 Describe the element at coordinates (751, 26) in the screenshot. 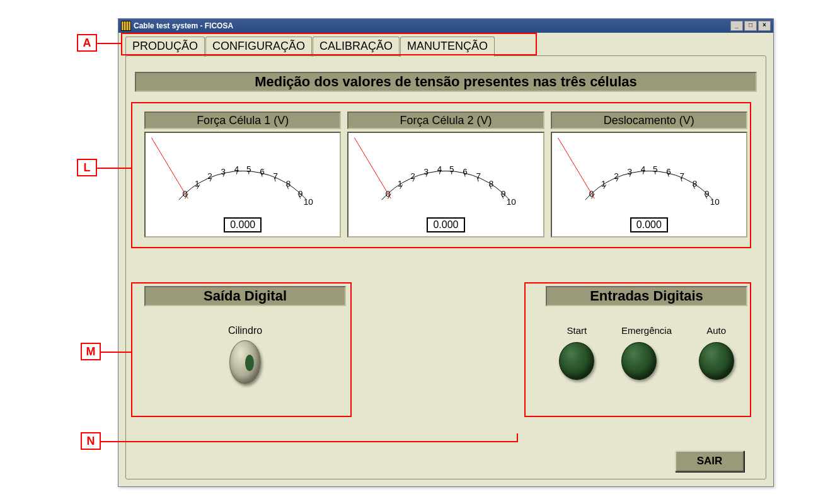

I see `maximize-button: □` at that location.